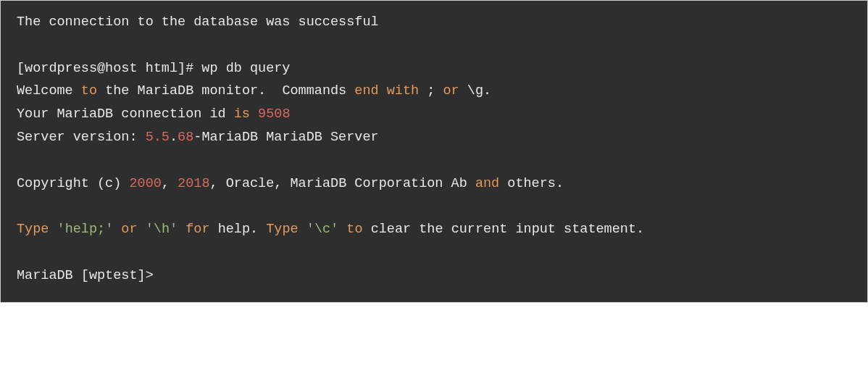  I want to click on connection-line: Your MariaDB connection id is 9508, so click(154, 114).